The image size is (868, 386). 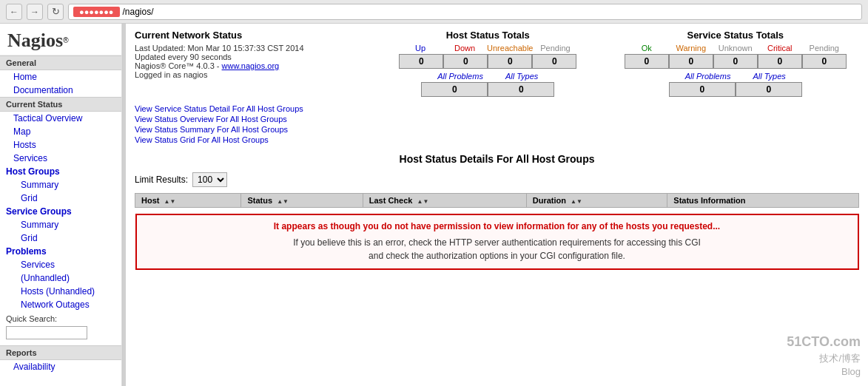 What do you see at coordinates (647, 61) in the screenshot?
I see `svc-val-ok: 0` at bounding box center [647, 61].